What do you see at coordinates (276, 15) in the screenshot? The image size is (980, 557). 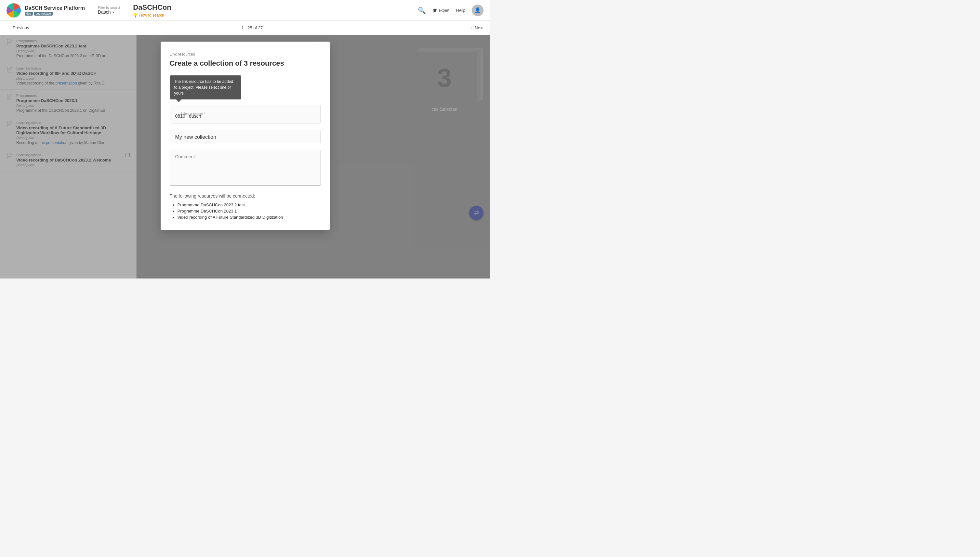 I see `how-to-search: 💡 How to search` at bounding box center [276, 15].